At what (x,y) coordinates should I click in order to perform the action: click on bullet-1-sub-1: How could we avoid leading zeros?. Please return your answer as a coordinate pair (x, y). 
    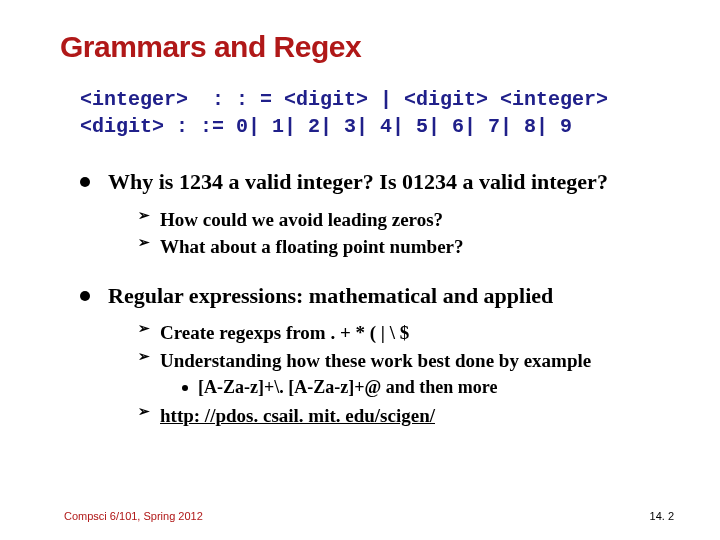
    Looking at the image, I should click on (409, 220).